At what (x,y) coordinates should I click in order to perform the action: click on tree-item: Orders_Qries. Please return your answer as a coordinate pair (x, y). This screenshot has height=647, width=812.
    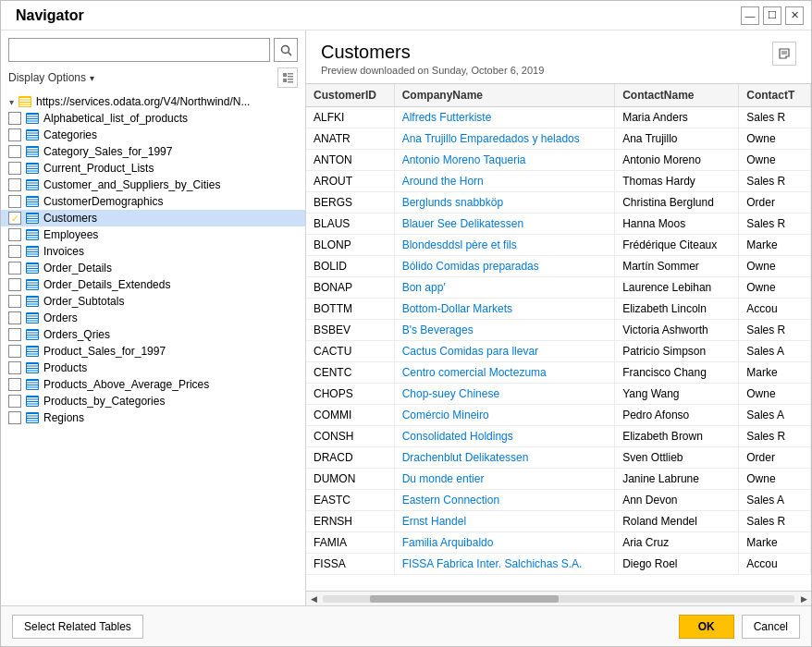
    Looking at the image, I should click on (154, 335).